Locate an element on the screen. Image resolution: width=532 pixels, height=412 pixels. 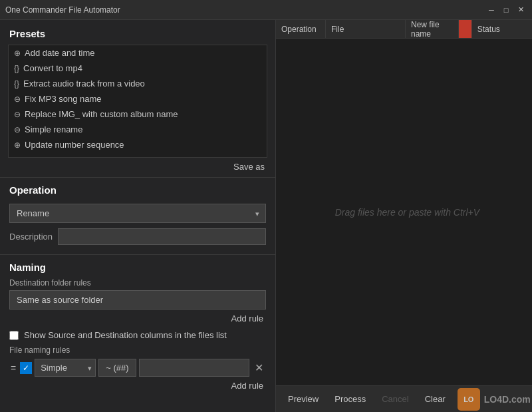
save-as-button: Save as is located at coordinates (249, 166).